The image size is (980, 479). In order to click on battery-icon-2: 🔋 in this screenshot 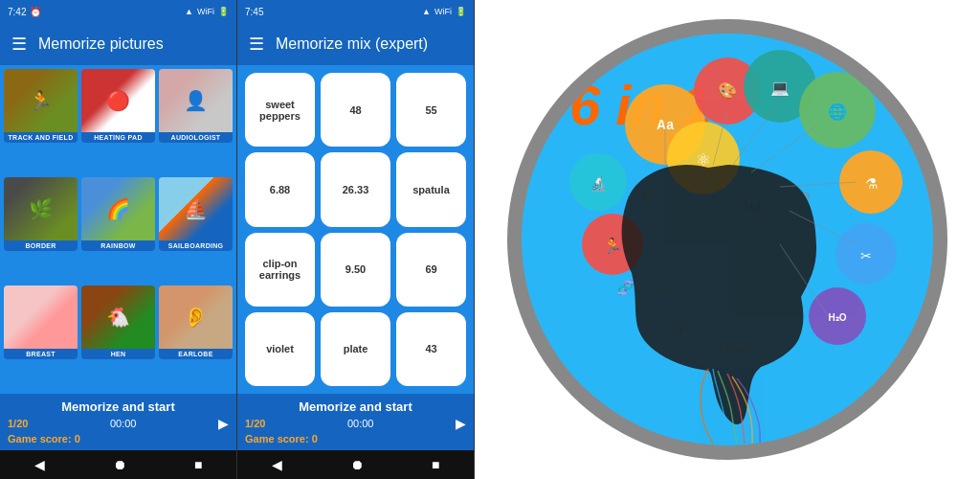, I will do `click(461, 11)`.